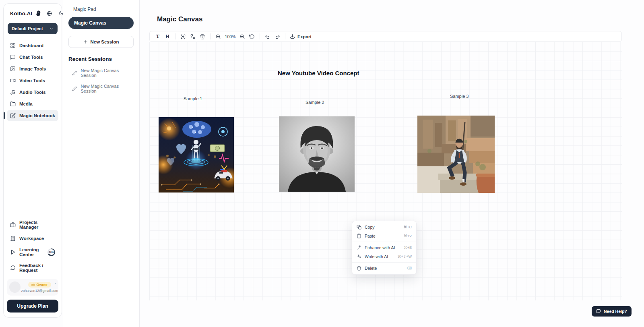  Describe the element at coordinates (202, 37) in the screenshot. I see `trash-icon` at that location.